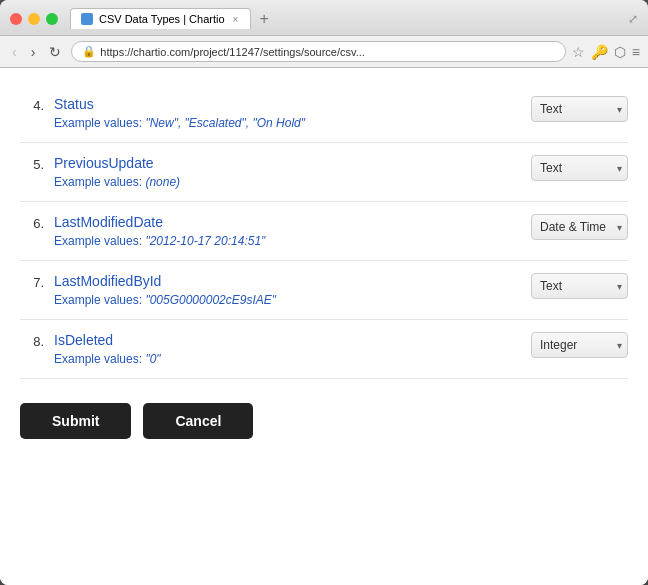 This screenshot has width=648, height=585. I want to click on active-tab: CSV Data Types | Chartio ×, so click(160, 18).